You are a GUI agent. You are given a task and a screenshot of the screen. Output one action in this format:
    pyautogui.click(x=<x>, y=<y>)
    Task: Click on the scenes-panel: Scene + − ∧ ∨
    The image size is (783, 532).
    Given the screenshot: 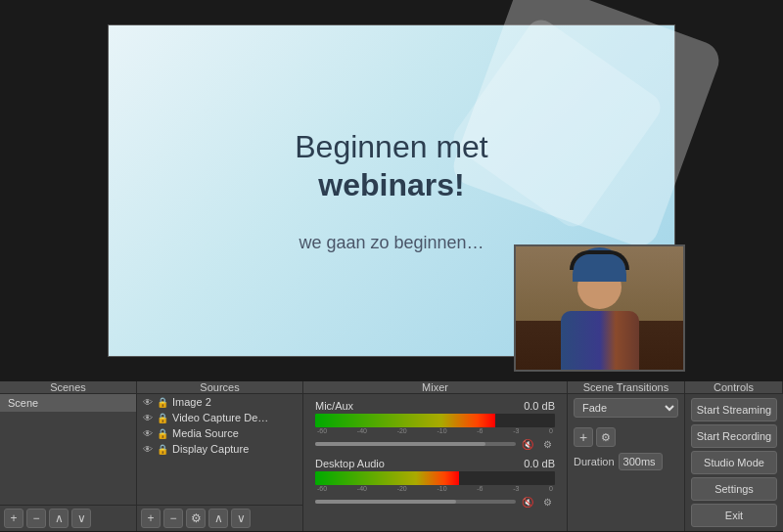 What is the action you would take?
    pyautogui.click(x=69, y=463)
    